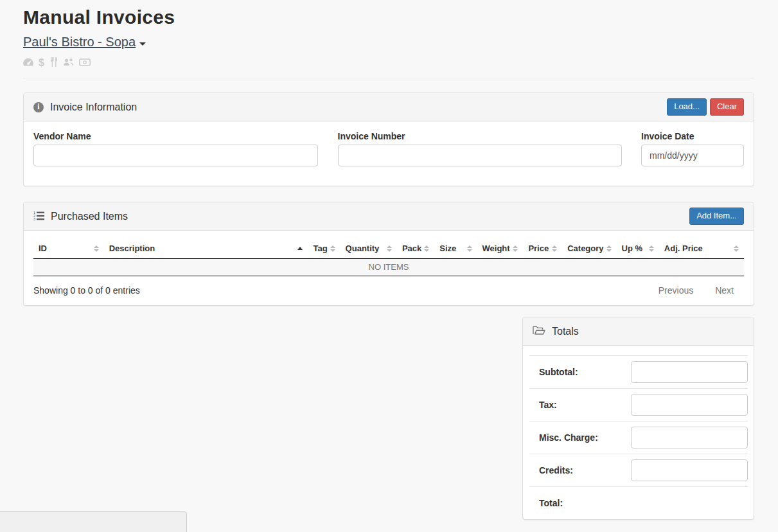  What do you see at coordinates (324, 249) in the screenshot?
I see `column-header-tag: Tag` at bounding box center [324, 249].